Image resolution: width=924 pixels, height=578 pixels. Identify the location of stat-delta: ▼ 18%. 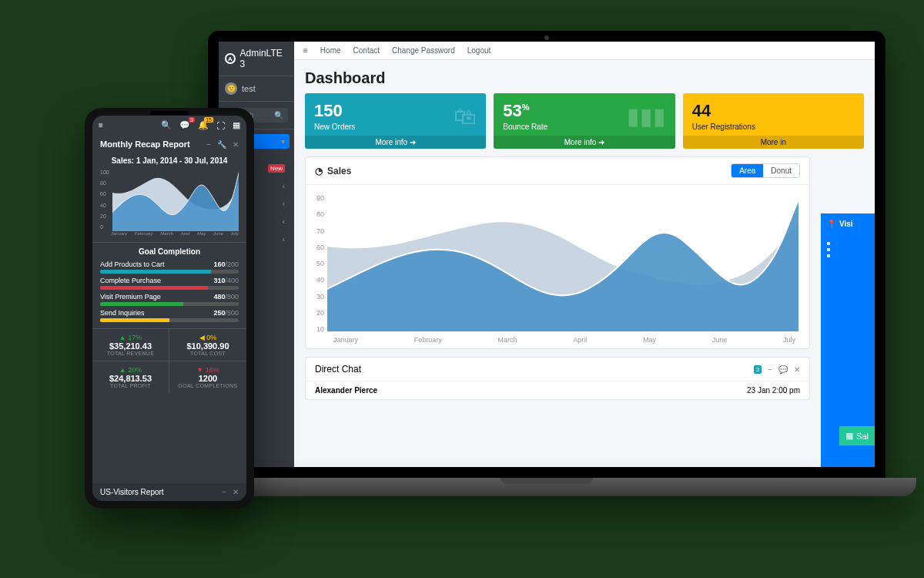
(208, 370).